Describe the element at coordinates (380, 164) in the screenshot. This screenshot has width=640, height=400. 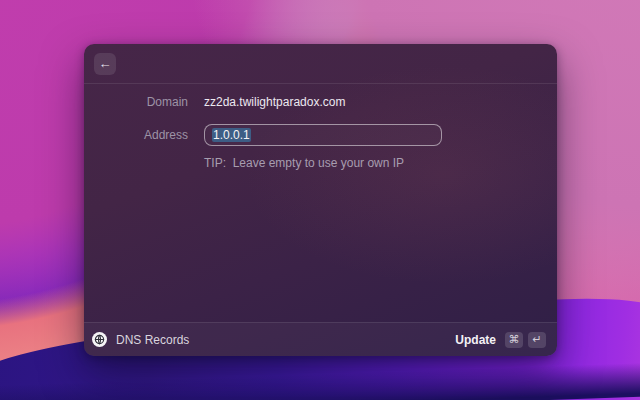
I see `tip-text: TIP: Leave empty to use your own IP` at that location.